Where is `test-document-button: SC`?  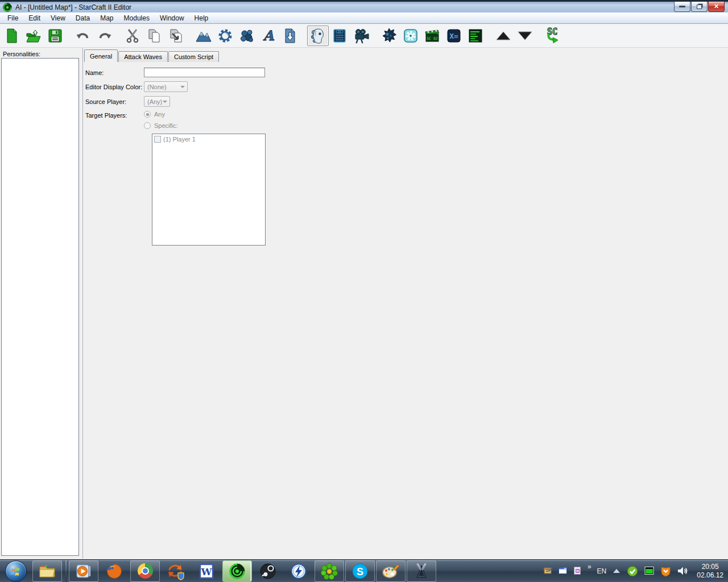
test-document-button: SC is located at coordinates (553, 36).